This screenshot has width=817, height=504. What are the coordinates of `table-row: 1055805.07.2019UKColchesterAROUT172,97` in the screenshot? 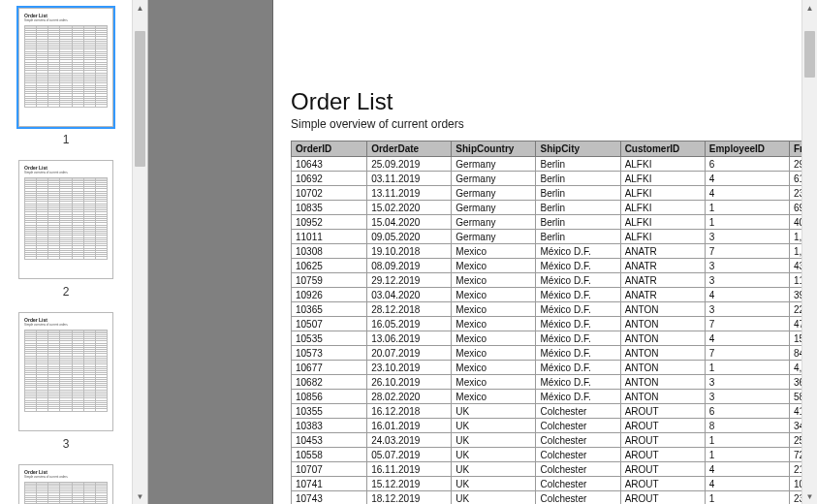 It's located at (554, 456).